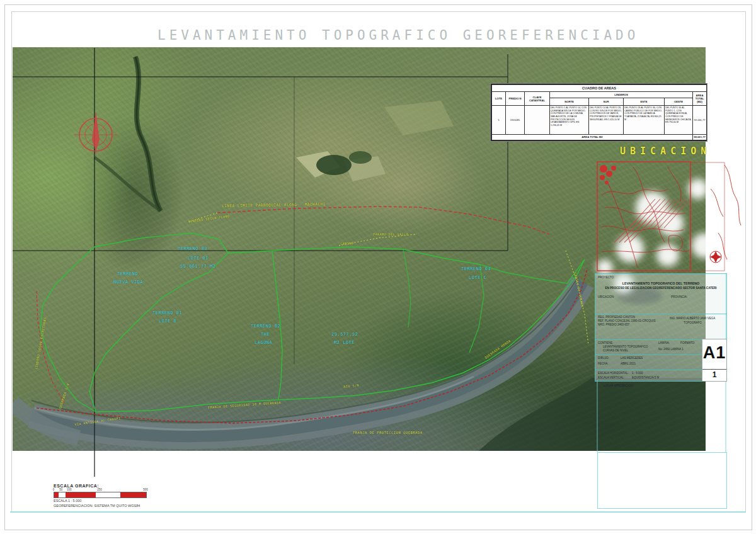 The width and height of the screenshot is (756, 534). What do you see at coordinates (693, 322) in the screenshot?
I see `resp-line2: TOPOGRAFO` at bounding box center [693, 322].